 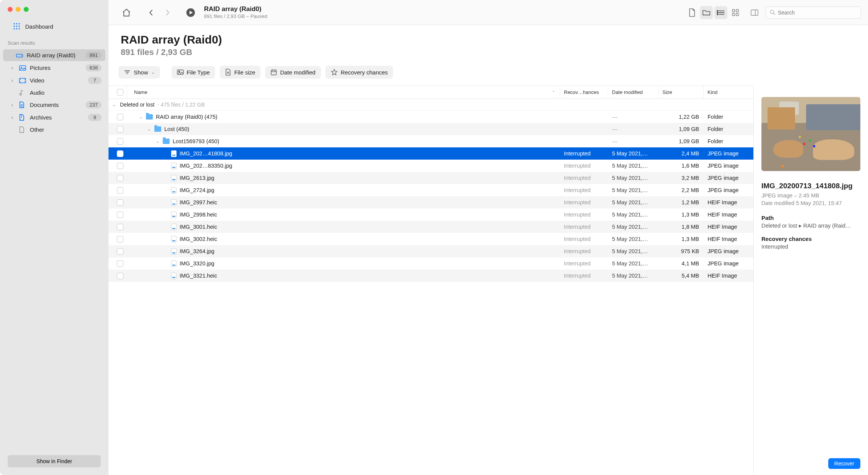 What do you see at coordinates (193, 73) in the screenshot?
I see `filetype-filter: File Type` at bounding box center [193, 73].